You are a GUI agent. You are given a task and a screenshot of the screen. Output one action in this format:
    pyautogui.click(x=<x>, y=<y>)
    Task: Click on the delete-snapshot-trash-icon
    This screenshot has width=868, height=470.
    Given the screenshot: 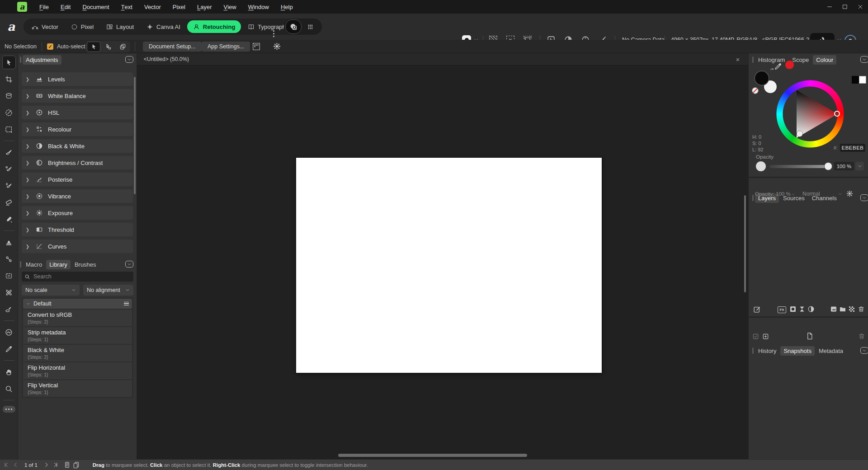 What is the action you would take?
    pyautogui.click(x=862, y=336)
    